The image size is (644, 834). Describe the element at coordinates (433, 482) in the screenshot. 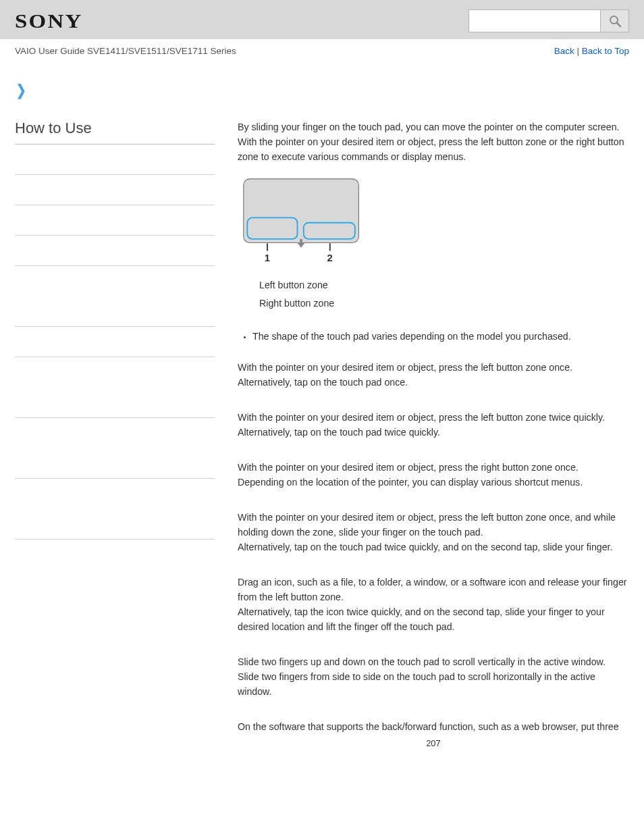

I see `section-line: Depending on the location of the pointer…` at that location.